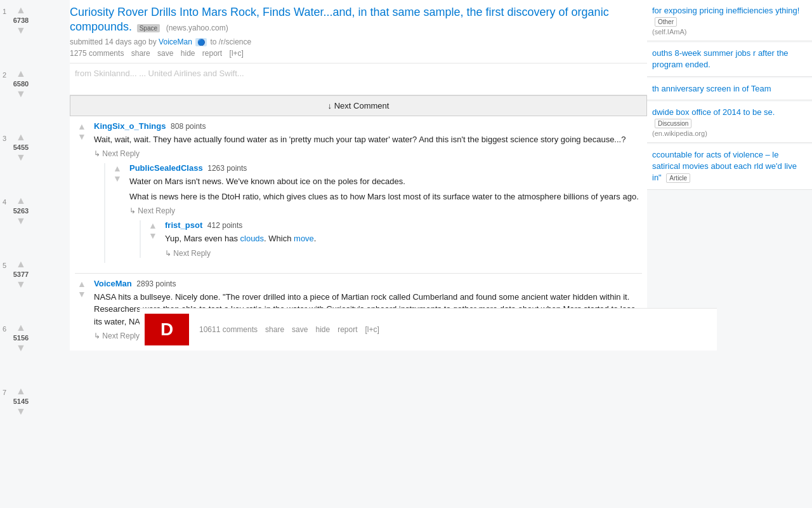 The width and height of the screenshot is (812, 508). I want to click on downvote-3: ▼, so click(21, 157).